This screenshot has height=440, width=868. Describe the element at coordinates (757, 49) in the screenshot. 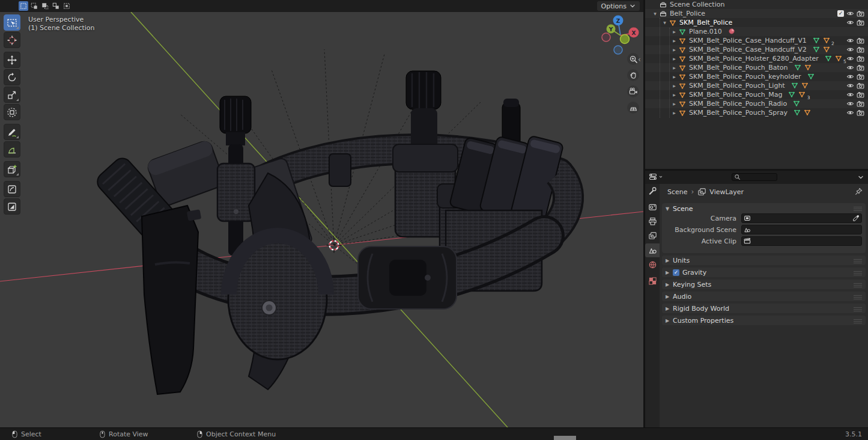

I see `outliner-row: ▶SKM_Belt_Police_Case_Handcuff_V2` at that location.